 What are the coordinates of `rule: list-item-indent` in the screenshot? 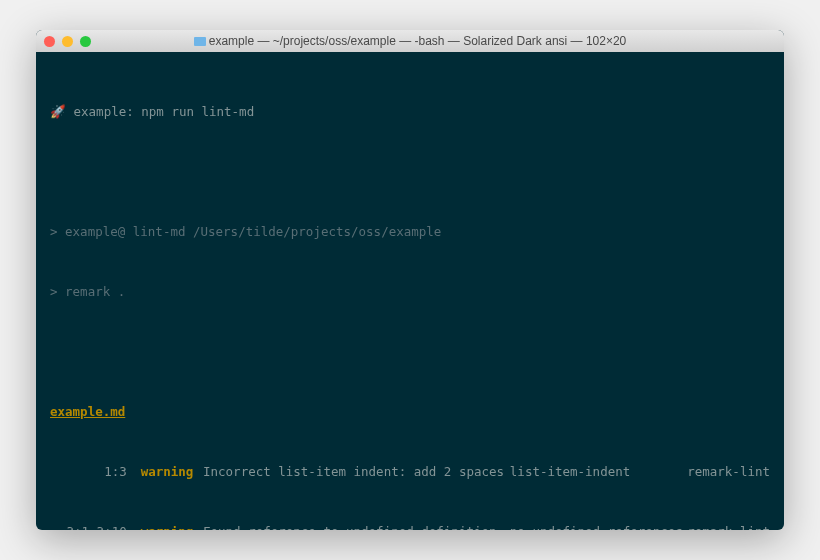 It's located at (598, 472).